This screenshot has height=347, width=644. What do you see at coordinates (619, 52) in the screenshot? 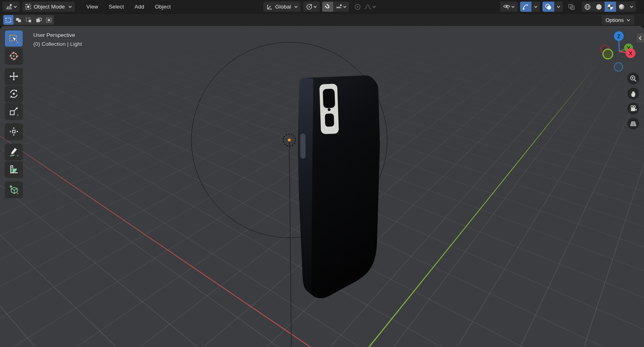
I see `navigation-gizmo: Z Y X` at bounding box center [619, 52].